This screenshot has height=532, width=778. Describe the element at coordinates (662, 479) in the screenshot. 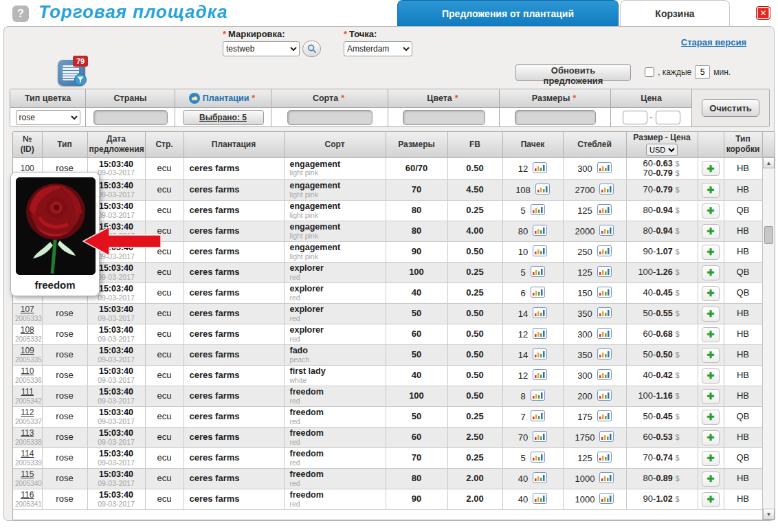

I see `offer-size-price: 80-0.89 $` at that location.